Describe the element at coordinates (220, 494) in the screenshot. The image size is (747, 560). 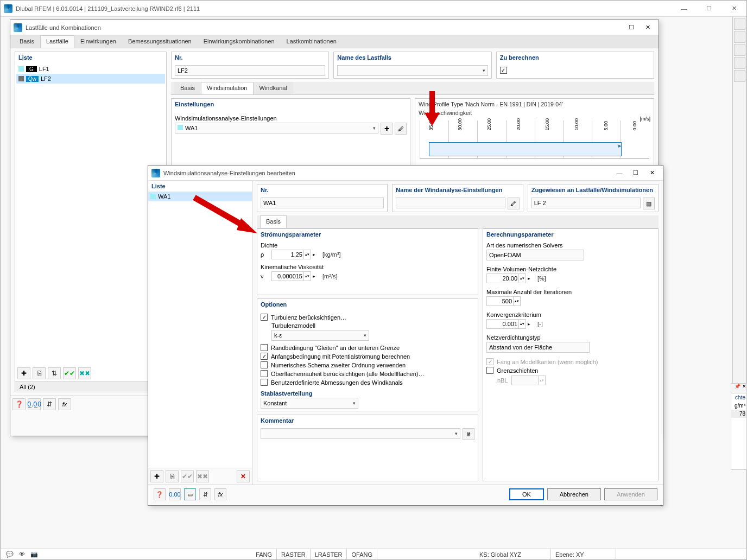
I see `w2-fx-icon: fx` at that location.